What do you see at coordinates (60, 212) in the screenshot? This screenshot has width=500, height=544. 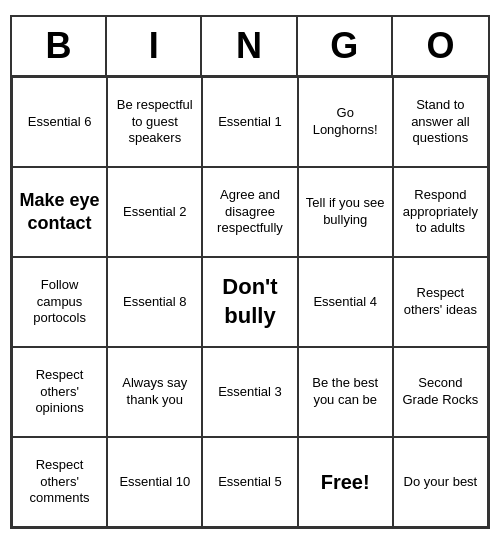 I see `bingo-cell-5: Make eye contact` at bounding box center [60, 212].